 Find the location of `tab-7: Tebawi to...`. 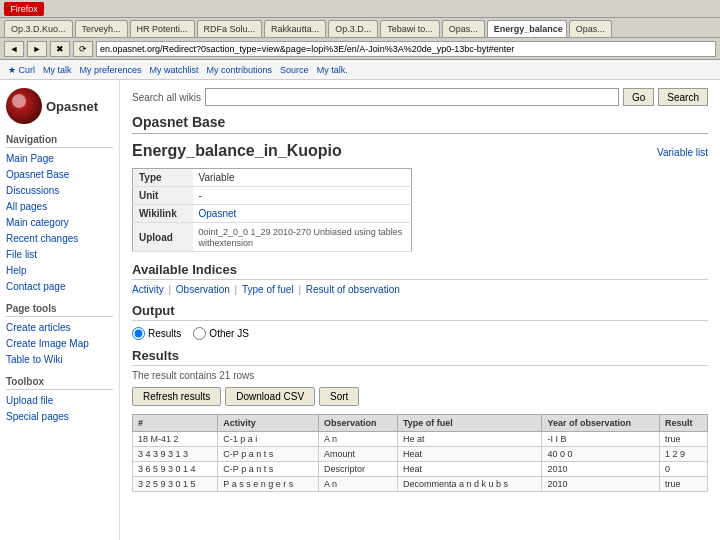

tab-7: Tebawi to... is located at coordinates (410, 28).